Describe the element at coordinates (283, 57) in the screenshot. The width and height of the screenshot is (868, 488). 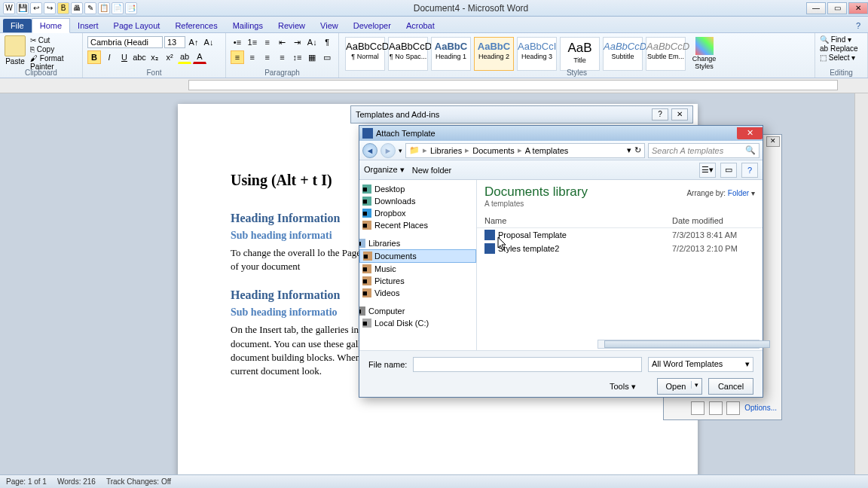
I see `justify-icon: ≡` at that location.